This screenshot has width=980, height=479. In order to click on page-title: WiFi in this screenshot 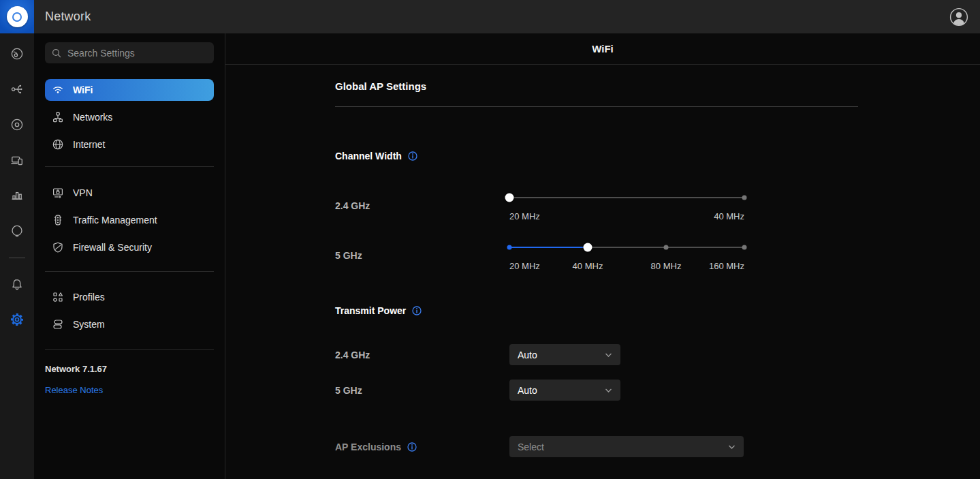, I will do `click(603, 49)`.